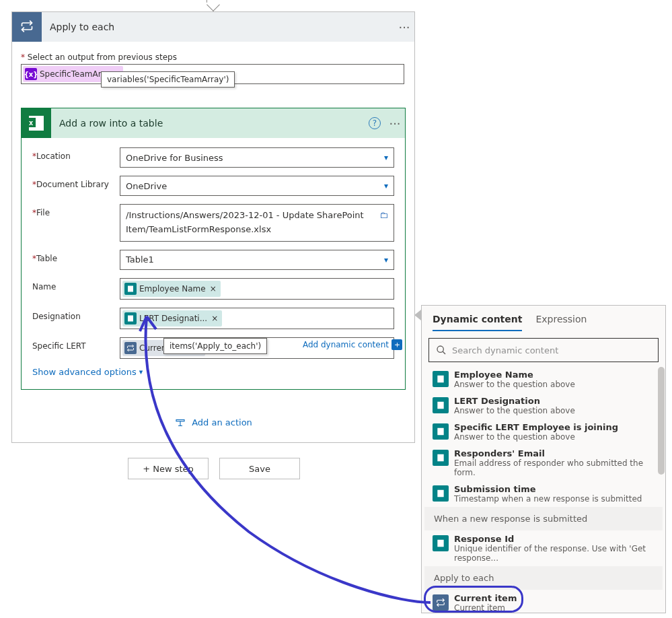  What do you see at coordinates (441, 350) in the screenshot?
I see `search-icon` at bounding box center [441, 350].